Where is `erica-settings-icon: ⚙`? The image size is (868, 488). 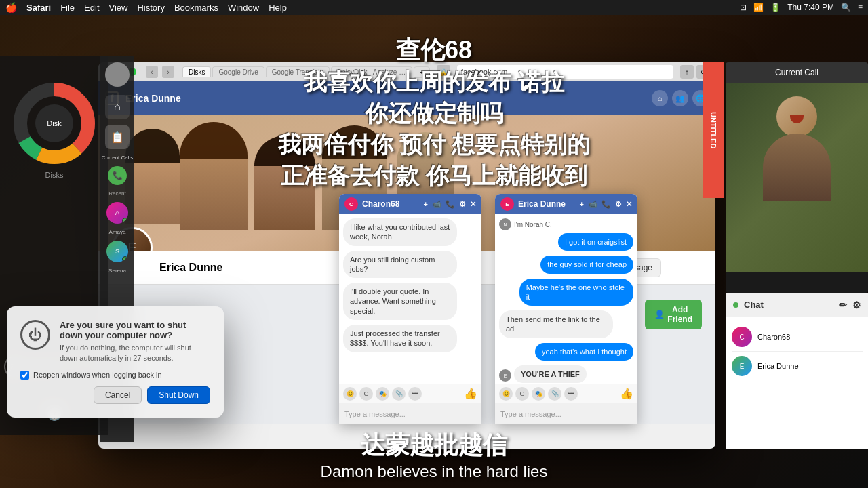 erica-settings-icon: ⚙ is located at coordinates (618, 205).